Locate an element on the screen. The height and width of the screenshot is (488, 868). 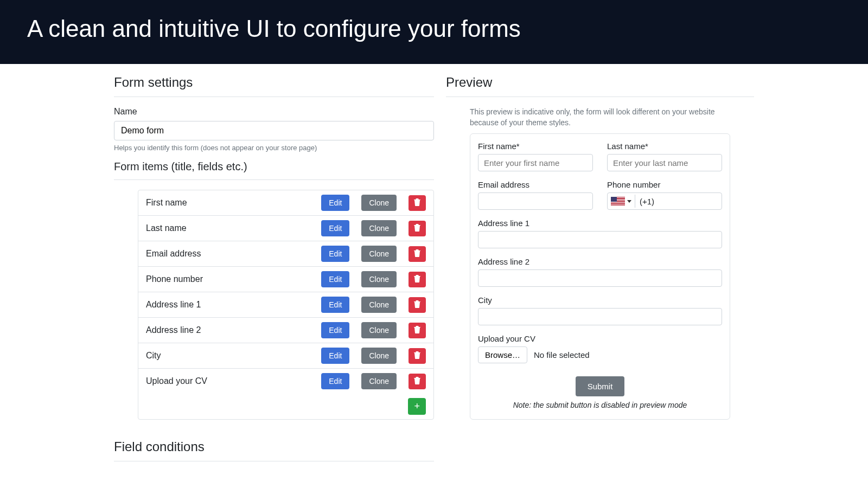
submit-button: Submit is located at coordinates (600, 386).